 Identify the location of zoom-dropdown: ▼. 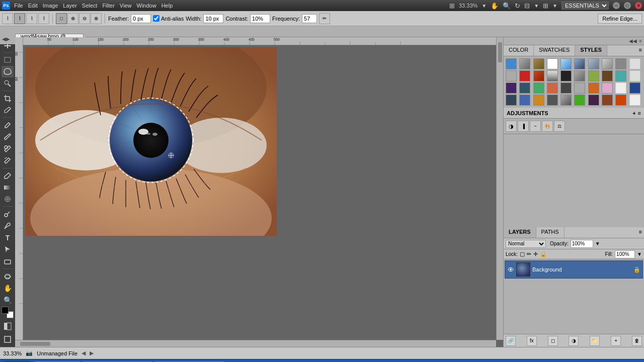
(484, 6).